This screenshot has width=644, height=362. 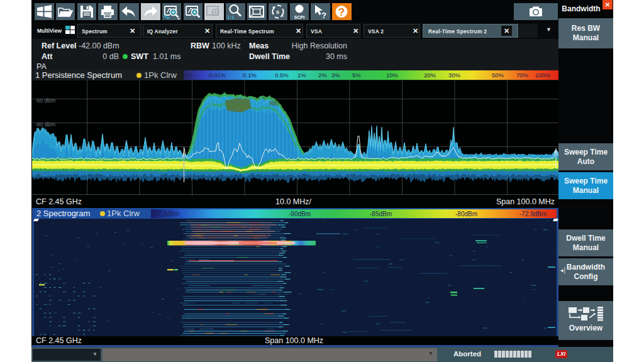 I want to click on svg-text: 0.01%, so click(x=218, y=75).